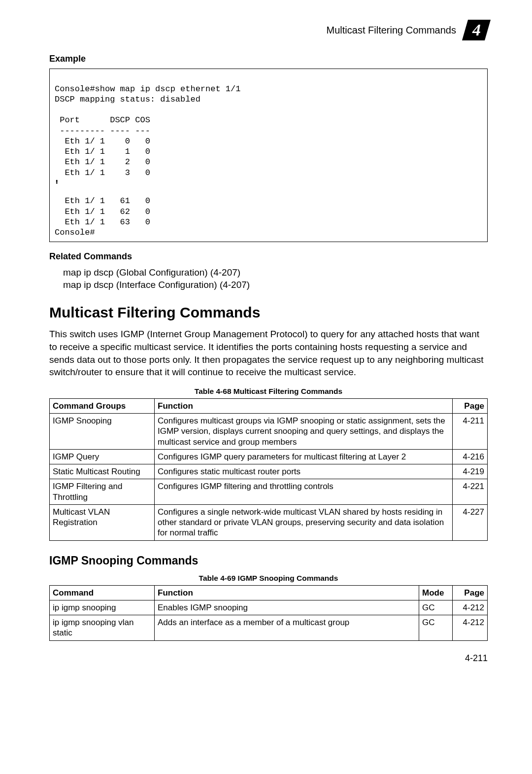  Describe the element at coordinates (269, 607) in the screenshot. I see `table-row: ip igmp snooping Enables IGMP snooping G…` at that location.